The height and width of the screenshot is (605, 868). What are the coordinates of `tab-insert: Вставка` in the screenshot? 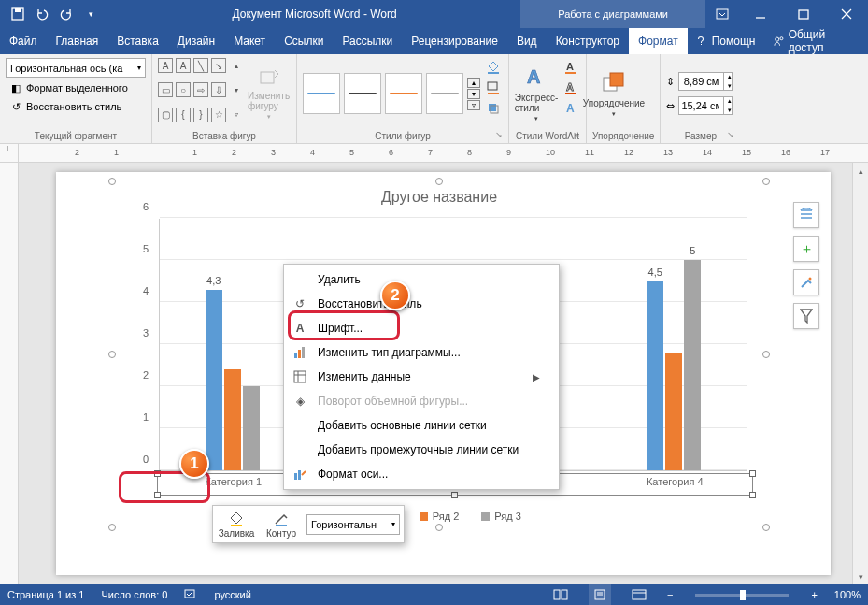 It's located at (138, 41).